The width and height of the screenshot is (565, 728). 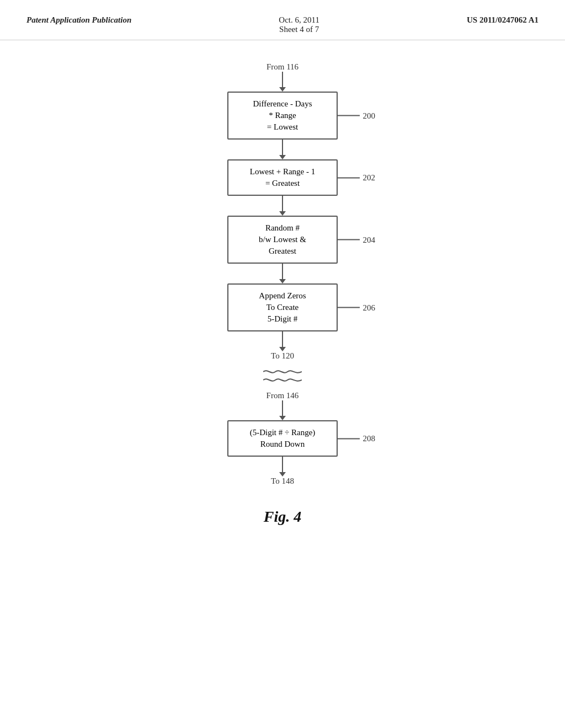 I want to click on box-202: Lowest + Range - 1 = Greatest 202, so click(x=282, y=178).